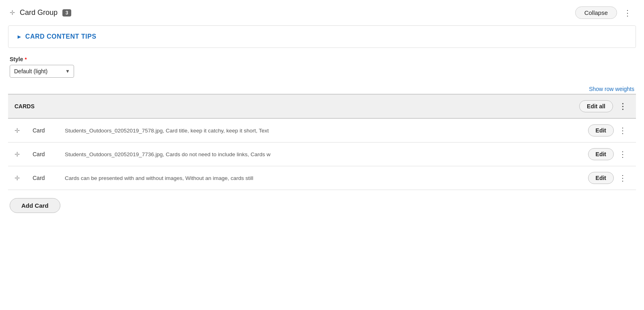  What do you see at coordinates (322, 178) in the screenshot?
I see `table-row: ✛ Card Cards can be presented with and w…` at bounding box center [322, 178].